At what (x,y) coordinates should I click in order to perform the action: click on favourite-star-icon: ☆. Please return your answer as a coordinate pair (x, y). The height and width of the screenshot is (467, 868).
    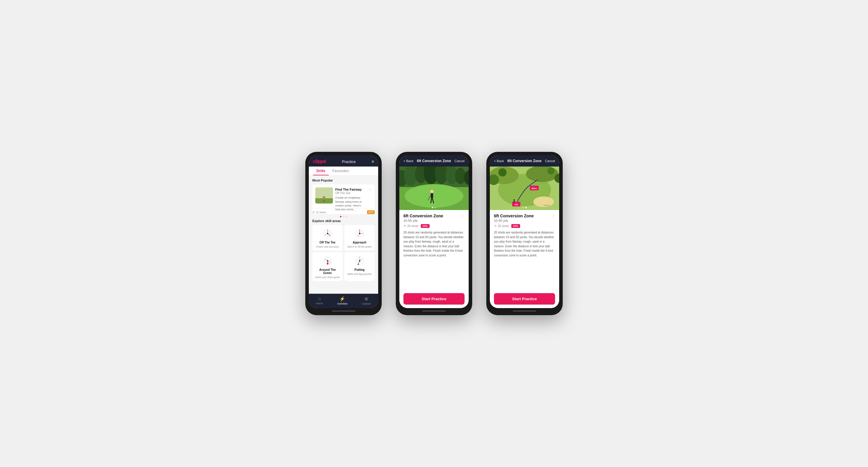
    Looking at the image, I should click on (370, 190).